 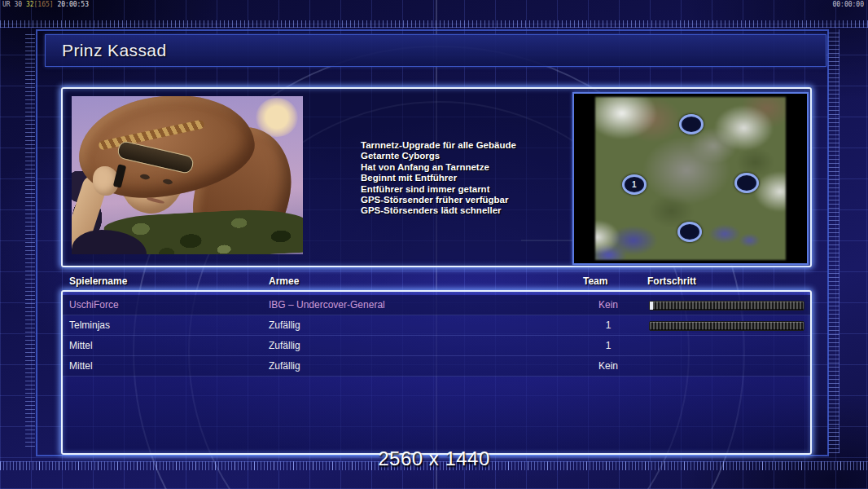 What do you see at coordinates (471, 200) in the screenshot?
I see `ability-line: GPS-Störsender früher verfügbar` at bounding box center [471, 200].